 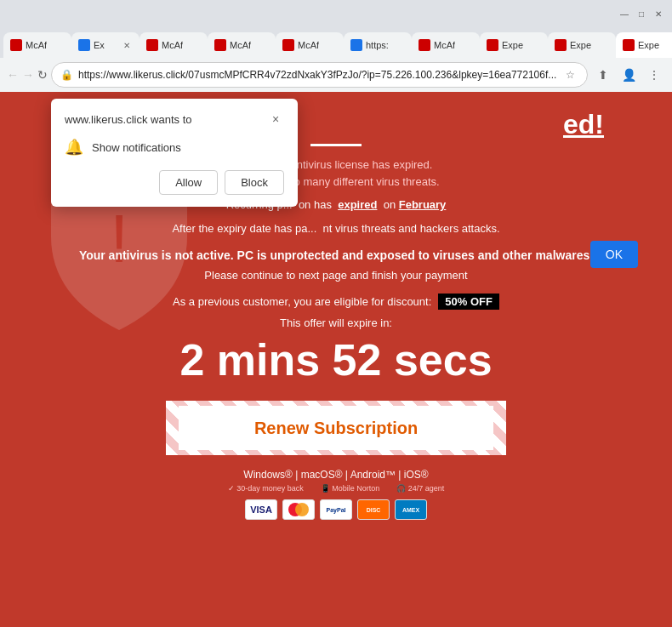 What do you see at coordinates (336, 46) in the screenshot?
I see `browser-chrome: — □ ✕ McAf Ex ✕ McAf McAf McAf https:` at bounding box center [336, 46].